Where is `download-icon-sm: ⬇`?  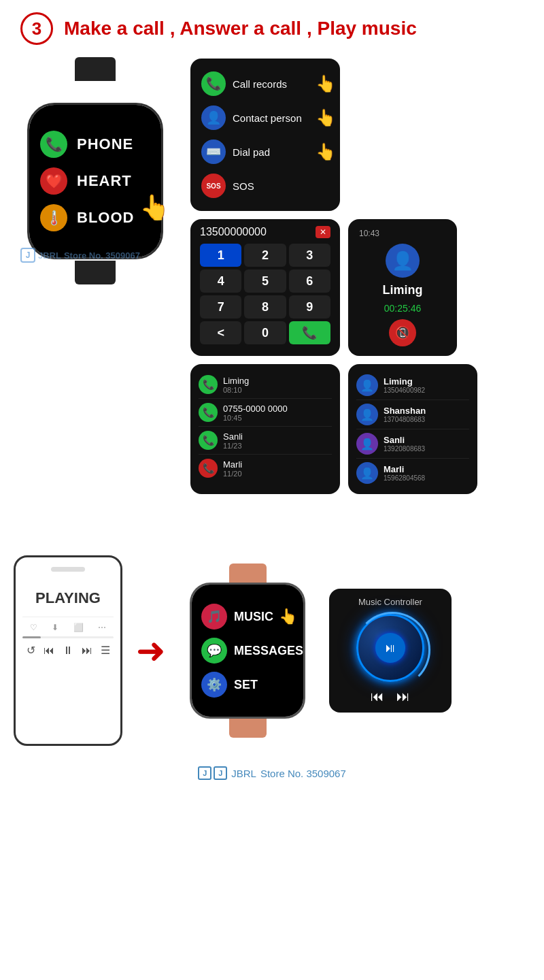
download-icon-sm: ⬇ is located at coordinates (55, 627).